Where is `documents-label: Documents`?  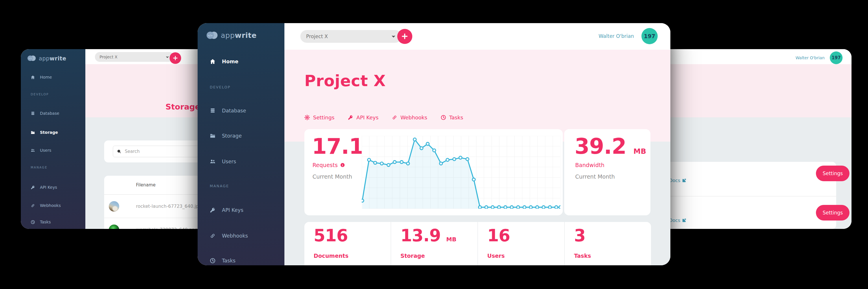
documents-label: Documents is located at coordinates (352, 256).